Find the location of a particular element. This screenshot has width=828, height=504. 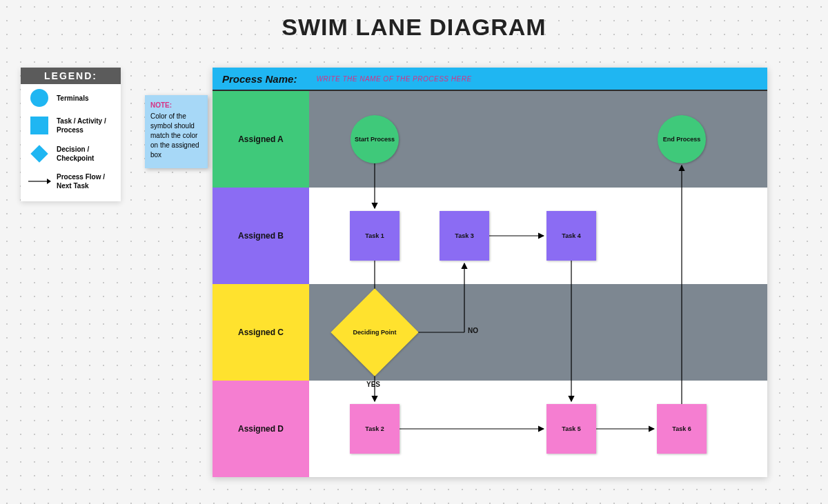

legend-item-label: Task / Activity / Process is located at coordinates (84, 125).